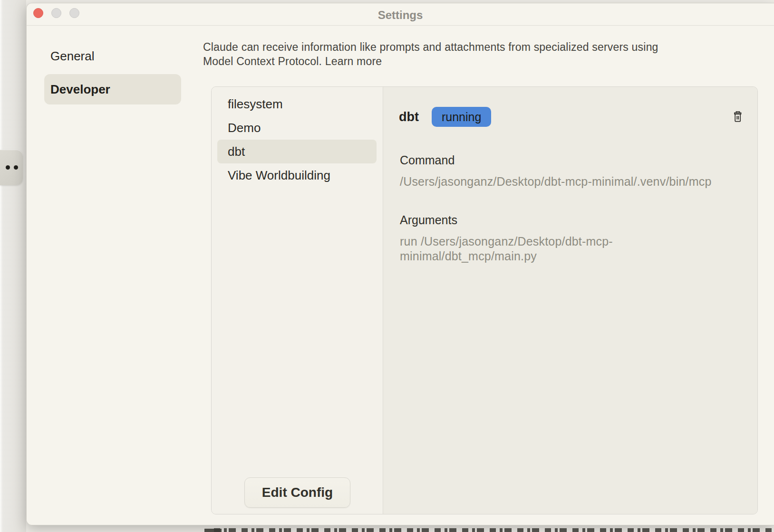 This screenshot has width=774, height=532. Describe the element at coordinates (445, 117) in the screenshot. I see `server-detail-header: dbt running` at that location.